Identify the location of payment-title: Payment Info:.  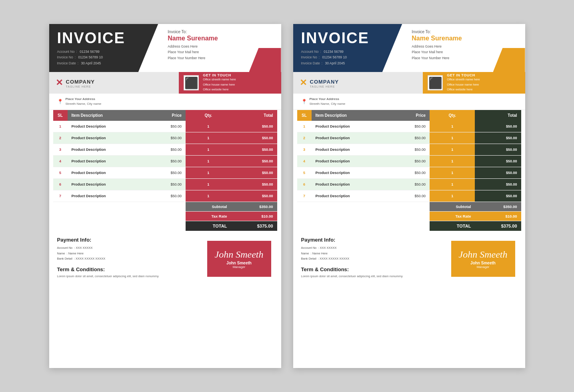
(129, 240).